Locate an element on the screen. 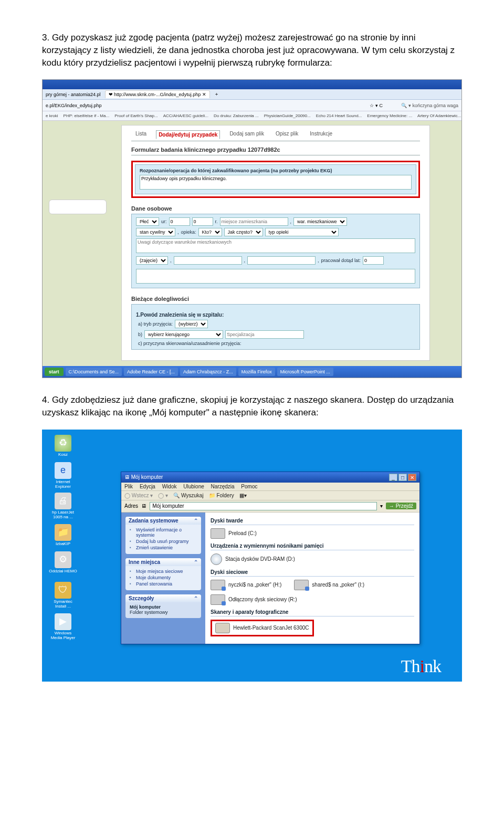 The height and width of the screenshot is (826, 504). drive-disconnected-r: Odłączony dysk sieciowy (R:) is located at coordinates (254, 600).